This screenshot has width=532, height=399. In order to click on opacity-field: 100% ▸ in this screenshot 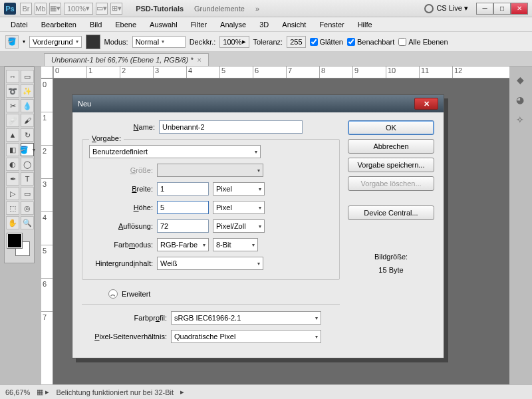, I will do `click(234, 42)`.